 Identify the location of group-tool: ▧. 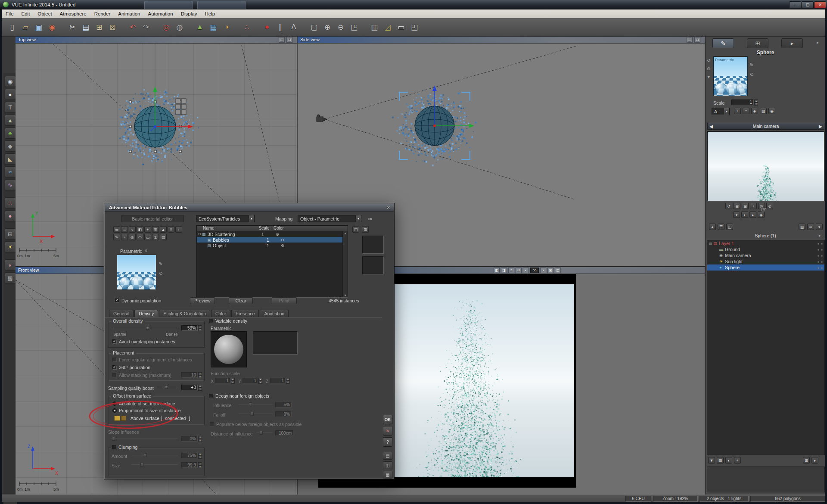
(10, 278).